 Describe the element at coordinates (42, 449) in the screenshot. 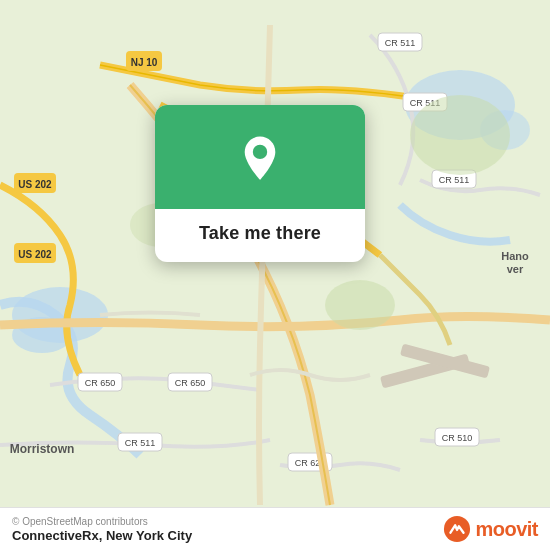

I see `svg-text: Morristown` at that location.